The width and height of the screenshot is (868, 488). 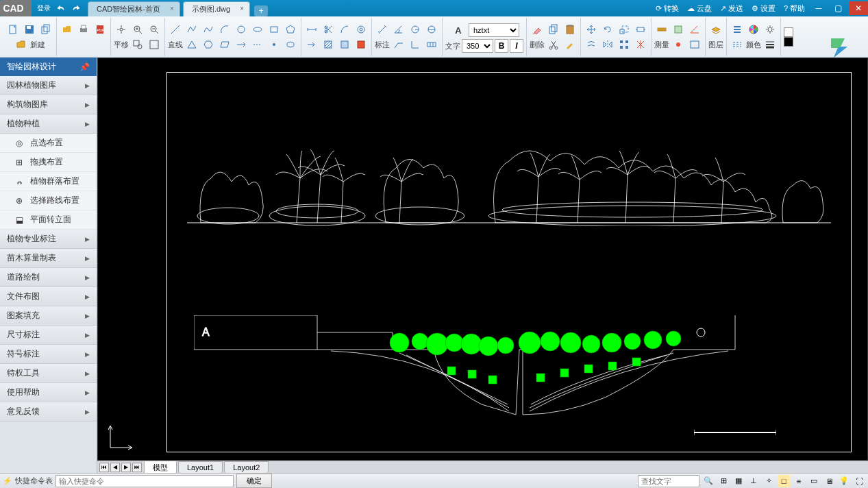 What do you see at coordinates (61, 8) in the screenshot?
I see `undo-icon` at bounding box center [61, 8].